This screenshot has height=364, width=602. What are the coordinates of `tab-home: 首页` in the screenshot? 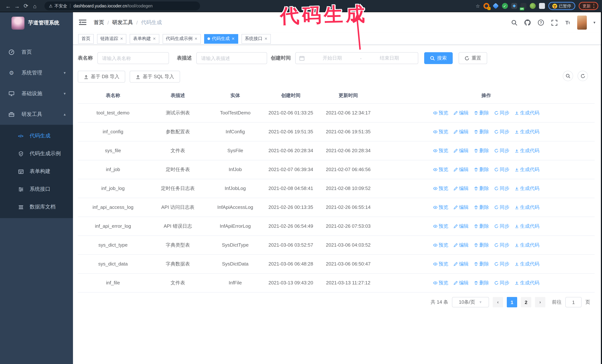 It's located at (86, 39).